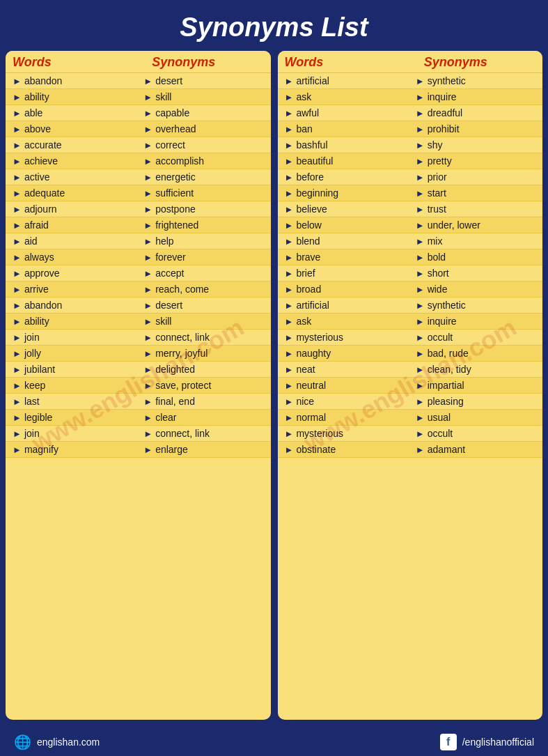 This screenshot has height=756, width=548. I want to click on word-label: ask, so click(304, 97).